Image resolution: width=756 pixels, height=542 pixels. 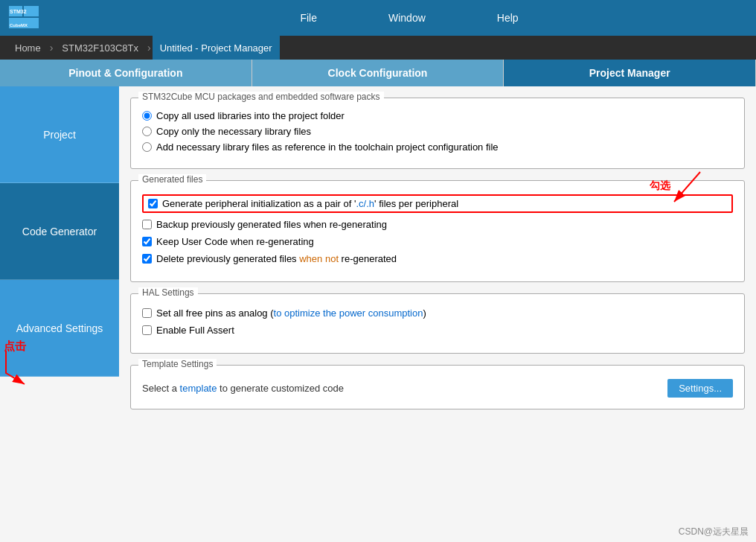 I want to click on template-row: Select a template to generate customized…, so click(x=438, y=389).